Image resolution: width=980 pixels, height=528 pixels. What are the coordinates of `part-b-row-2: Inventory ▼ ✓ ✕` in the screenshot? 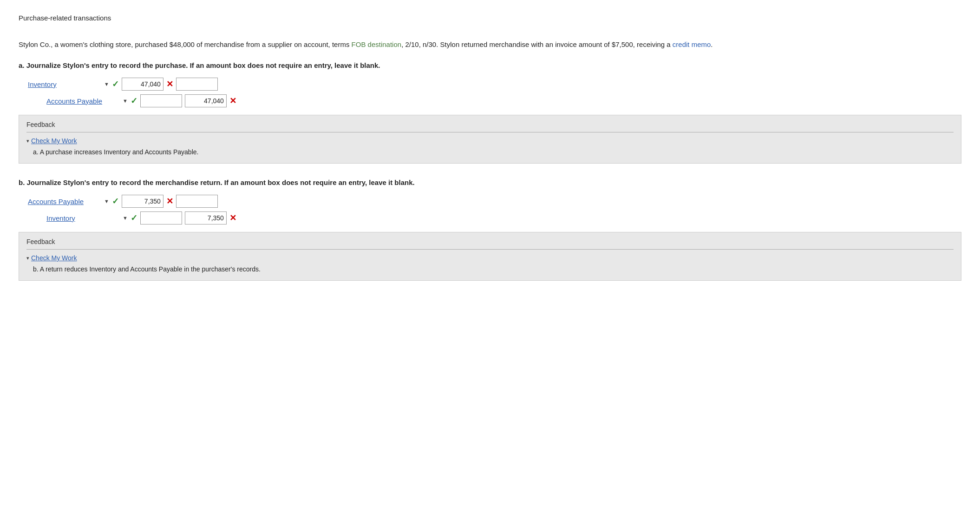 It's located at (495, 218).